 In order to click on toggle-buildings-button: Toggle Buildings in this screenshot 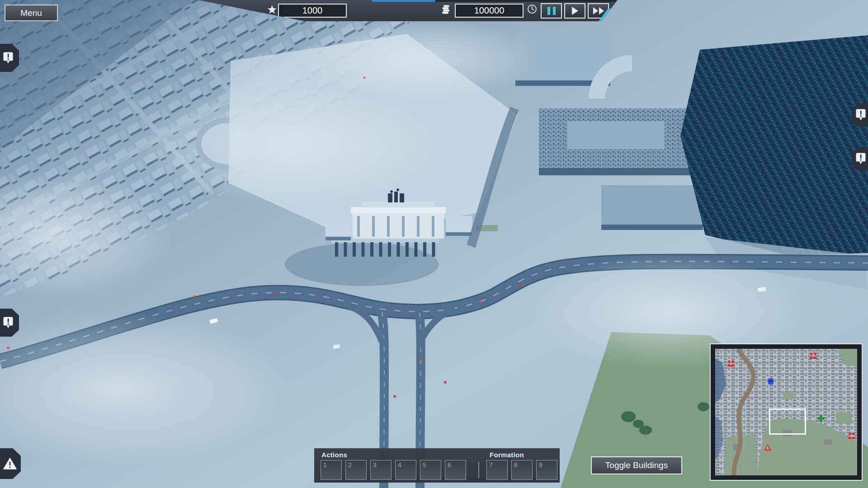, I will do `click(637, 465)`.